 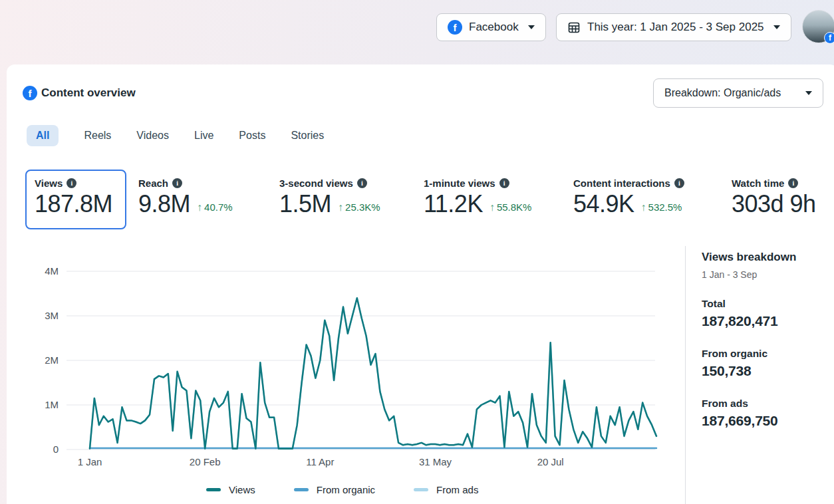 I want to click on legend-item-from-ads: From ads, so click(x=446, y=489).